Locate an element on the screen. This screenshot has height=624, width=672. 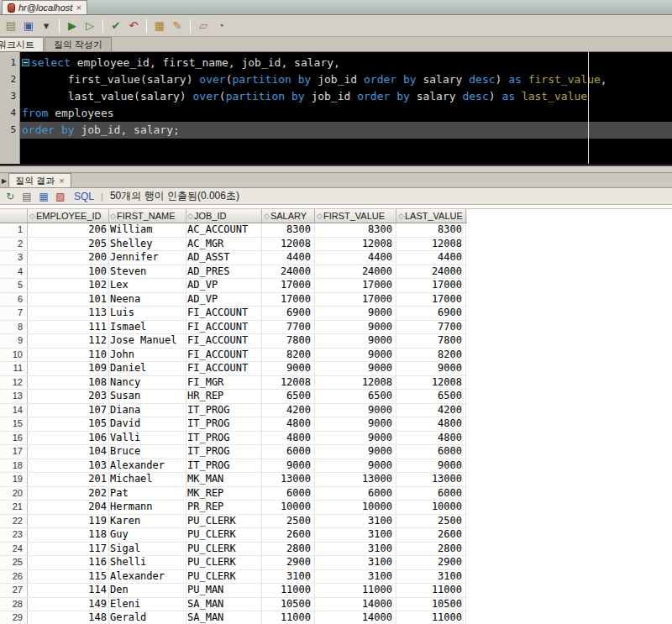
cell-job_id: FI_MGR is located at coordinates (224, 383).